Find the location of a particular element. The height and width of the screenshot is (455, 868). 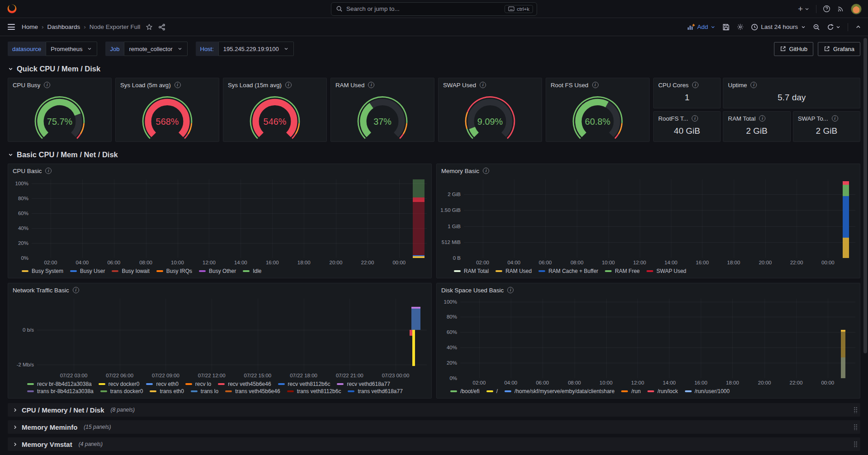

breadcrumb-item-home: Home is located at coordinates (30, 27).